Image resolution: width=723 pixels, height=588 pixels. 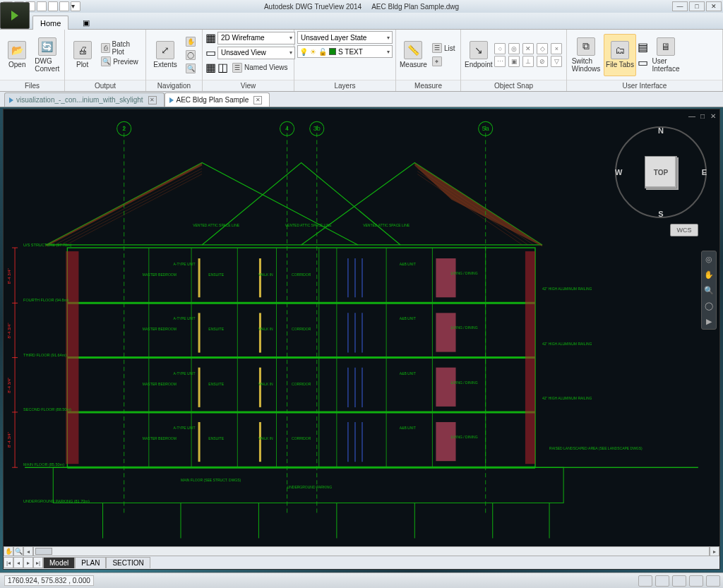 I want to click on qat-more-icon: ▾, so click(x=76, y=6).